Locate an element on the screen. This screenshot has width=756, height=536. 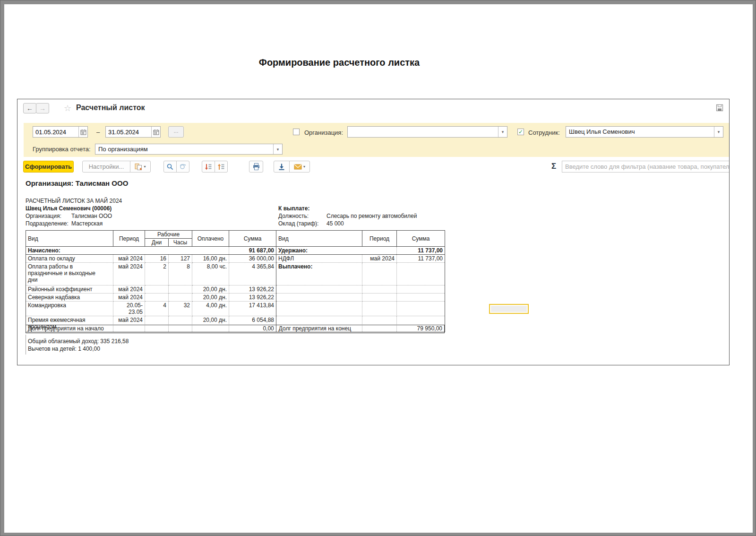
col-header: Часы is located at coordinates (180, 243).